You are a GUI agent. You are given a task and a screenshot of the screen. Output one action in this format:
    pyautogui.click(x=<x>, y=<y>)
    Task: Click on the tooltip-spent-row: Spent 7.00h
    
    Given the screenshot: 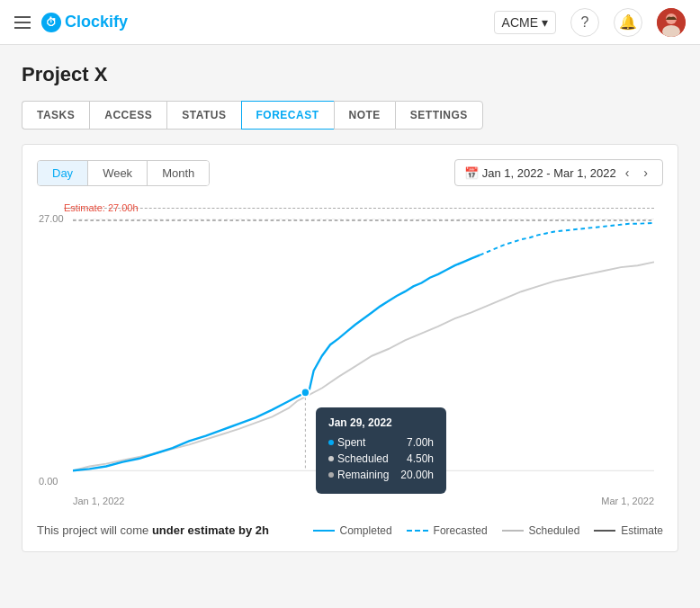 What is the action you would take?
    pyautogui.click(x=381, y=443)
    